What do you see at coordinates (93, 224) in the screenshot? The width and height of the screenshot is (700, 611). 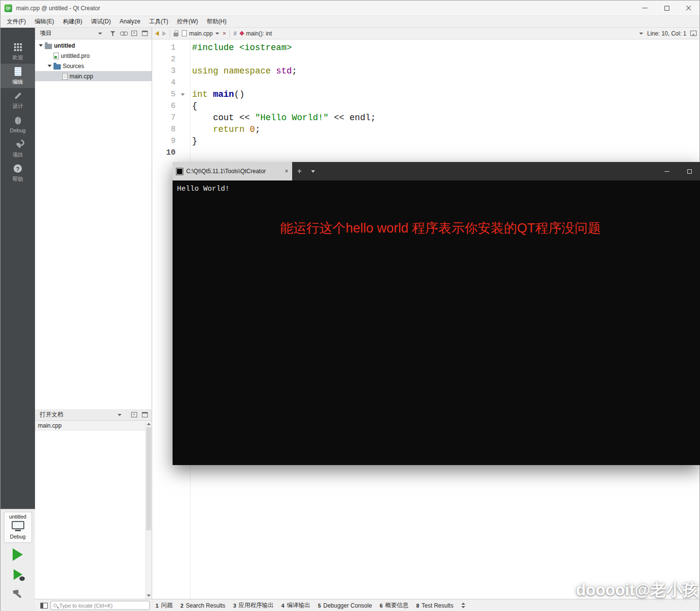 I see `project-tree: untitleduntitled.proSourcesmain.cpp` at bounding box center [93, 224].